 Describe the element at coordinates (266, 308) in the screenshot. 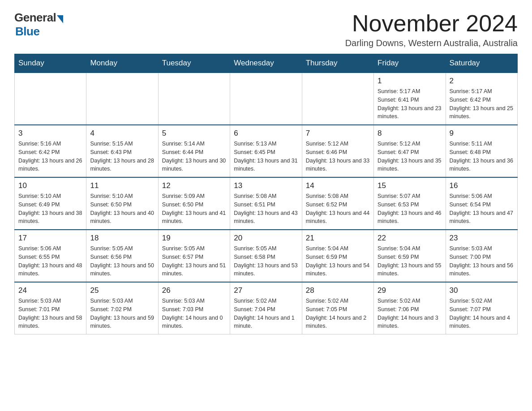

I see `calendar-cell: 27Sunrise: 5:02 AM Sunset: 7:04 PM Dayli…` at that location.